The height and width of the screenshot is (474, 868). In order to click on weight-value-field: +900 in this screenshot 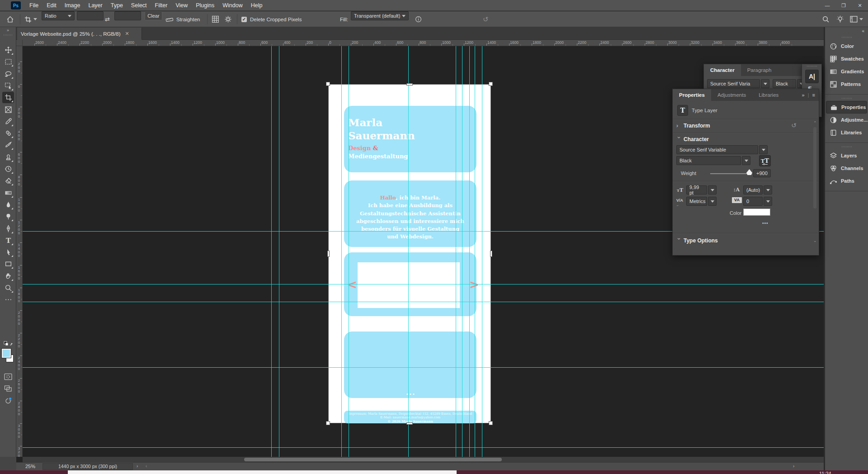, I will do `click(762, 173)`.